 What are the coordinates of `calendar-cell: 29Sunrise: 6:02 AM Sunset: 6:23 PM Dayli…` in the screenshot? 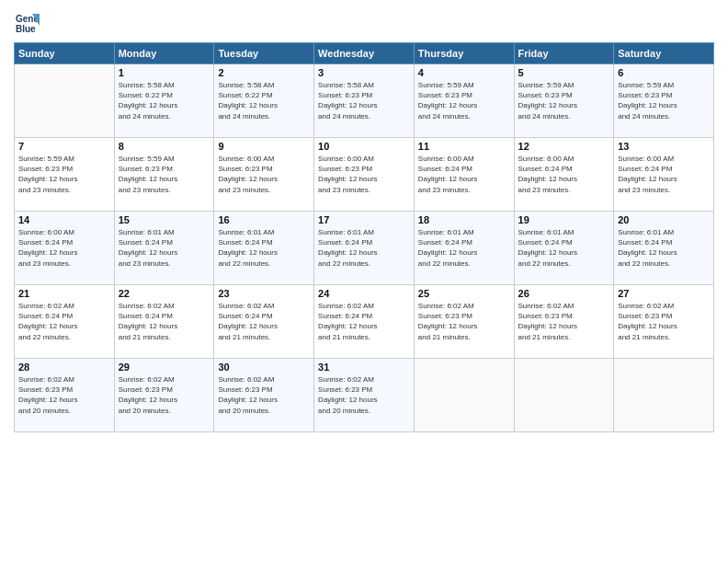 It's located at (164, 396).